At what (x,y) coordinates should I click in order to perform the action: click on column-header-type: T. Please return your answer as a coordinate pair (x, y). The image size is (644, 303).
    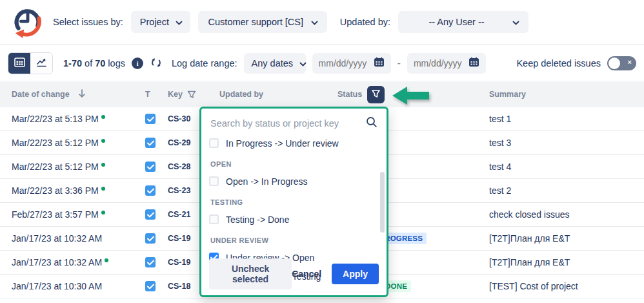
    Looking at the image, I should click on (156, 94).